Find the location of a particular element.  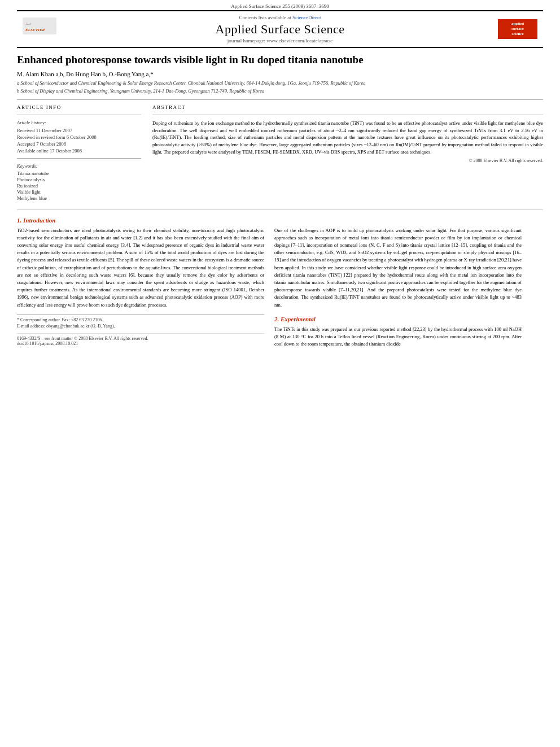

authors: M. Alam Khan a,b, Do Hung Han b, O.-Bong… is located at coordinates (280, 74).